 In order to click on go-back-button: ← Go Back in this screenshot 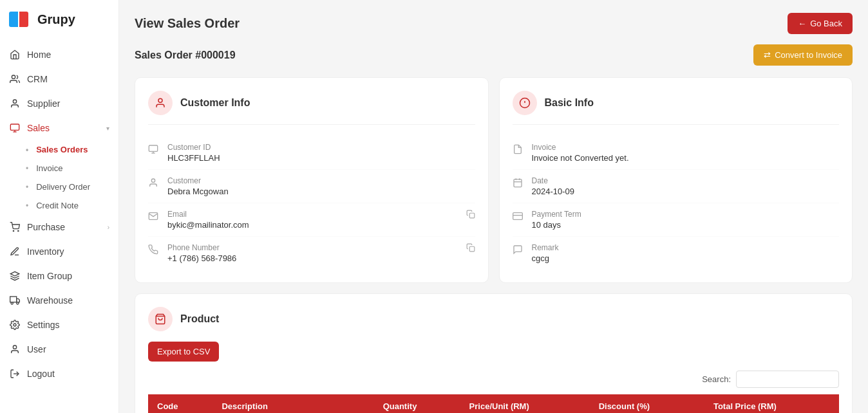, I will do `click(820, 23)`.